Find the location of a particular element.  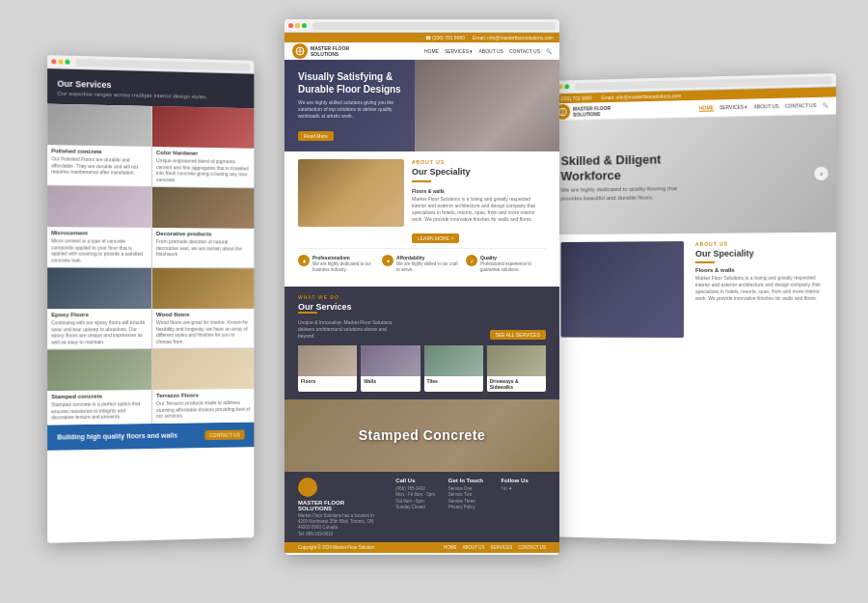

footer-nav-about: ABOUT US is located at coordinates (475, 548).